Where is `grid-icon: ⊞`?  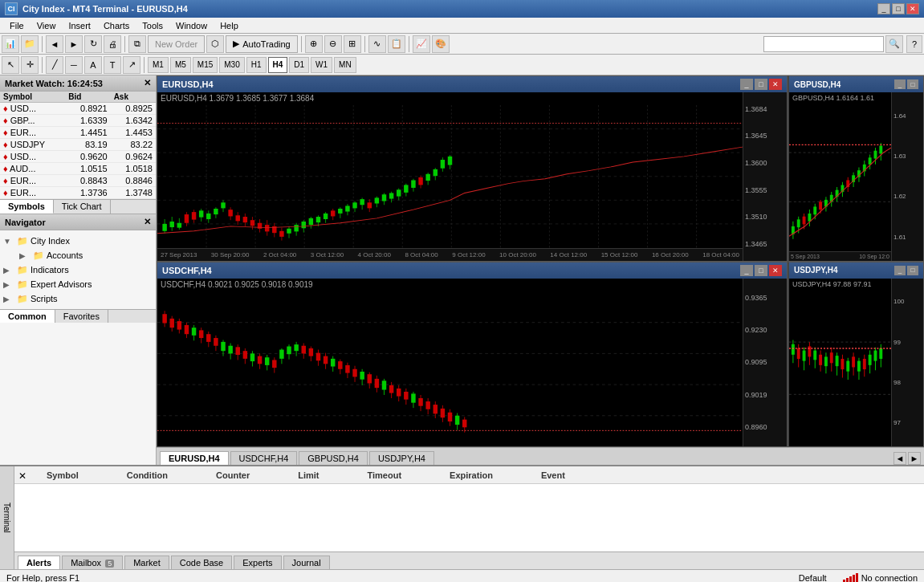 grid-icon: ⊞ is located at coordinates (352, 44).